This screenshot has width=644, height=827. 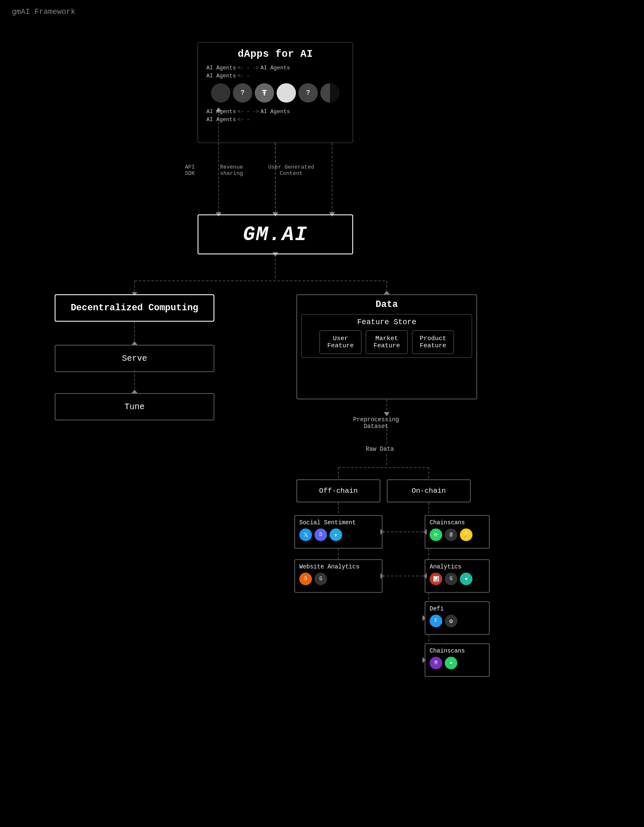 What do you see at coordinates (275, 68) in the screenshot?
I see `ai-agents-label-2: AI Agents` at bounding box center [275, 68].